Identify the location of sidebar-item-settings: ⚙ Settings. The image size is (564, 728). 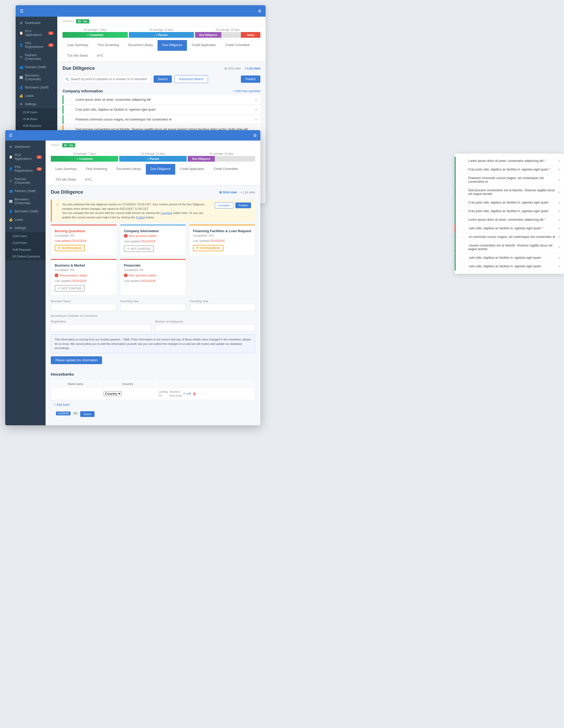
(37, 104).